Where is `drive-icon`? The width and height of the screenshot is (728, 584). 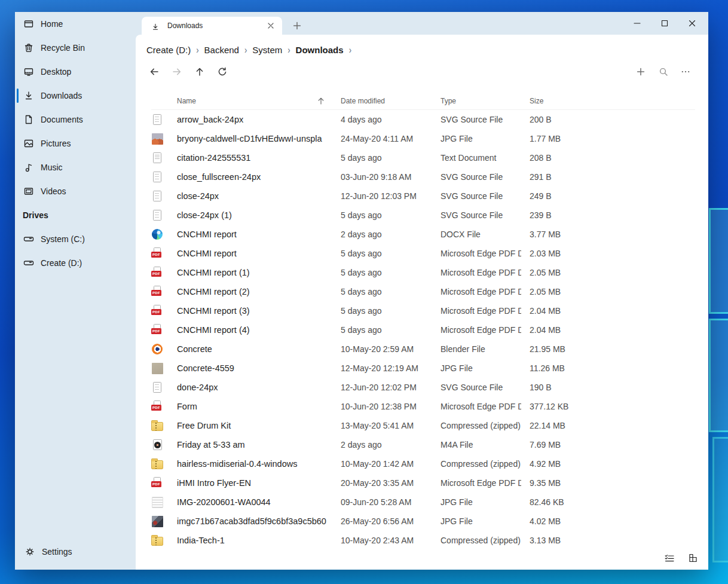
drive-icon is located at coordinates (29, 239).